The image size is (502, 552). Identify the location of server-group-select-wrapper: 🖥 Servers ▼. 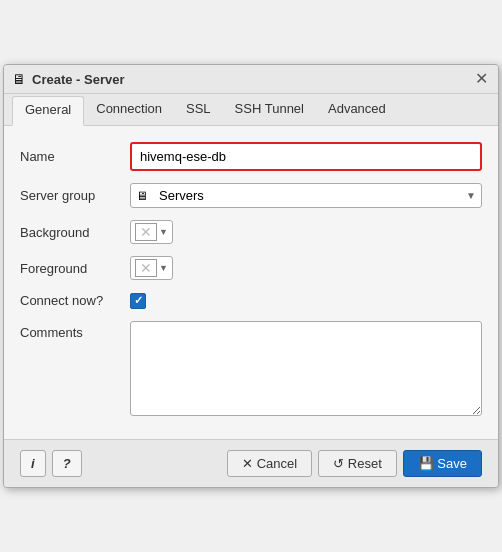
(306, 196).